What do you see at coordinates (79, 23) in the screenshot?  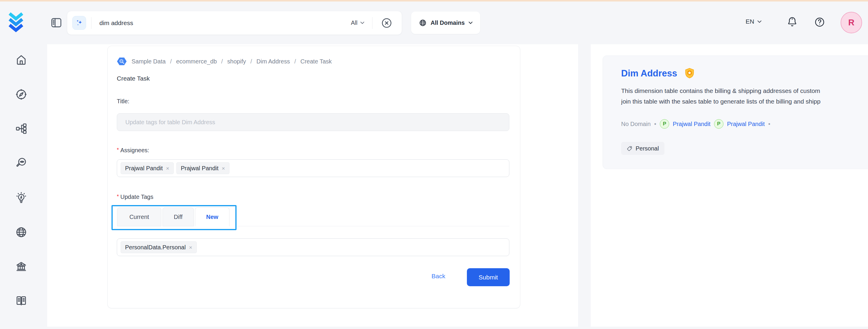 I see `ai-search-badge` at bounding box center [79, 23].